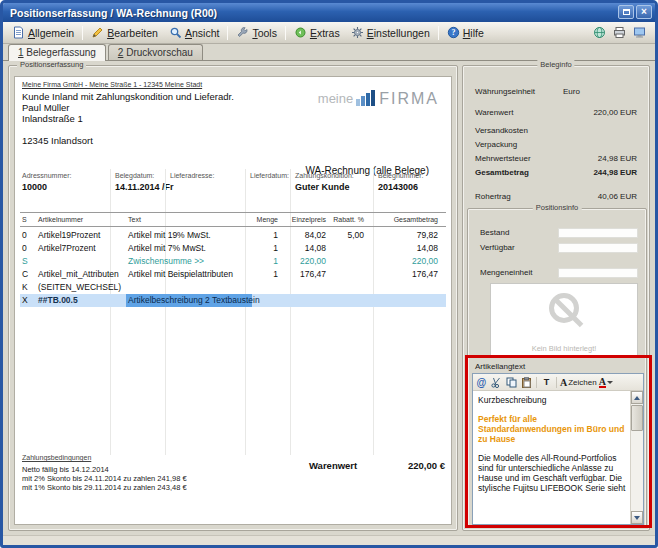  What do you see at coordinates (552, 458) in the screenshot?
I see `langtext-content: Kurzbeschreibung Perfekt für alle Standa…` at bounding box center [552, 458].